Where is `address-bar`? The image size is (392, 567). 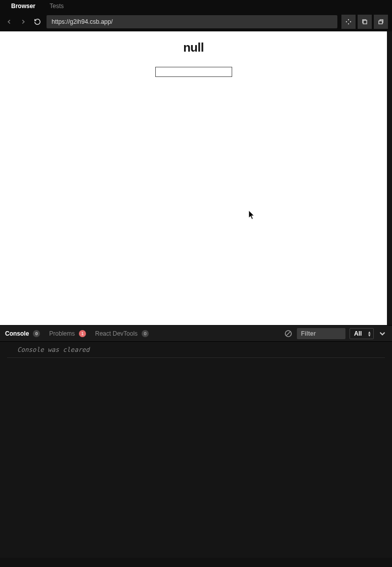
address-bar is located at coordinates (192, 22).